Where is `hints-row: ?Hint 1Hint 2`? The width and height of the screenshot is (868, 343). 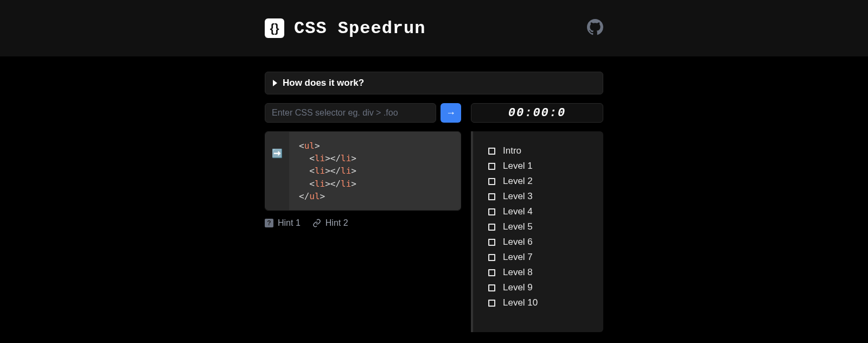
hints-row: ?Hint 1Hint 2 is located at coordinates (363, 223).